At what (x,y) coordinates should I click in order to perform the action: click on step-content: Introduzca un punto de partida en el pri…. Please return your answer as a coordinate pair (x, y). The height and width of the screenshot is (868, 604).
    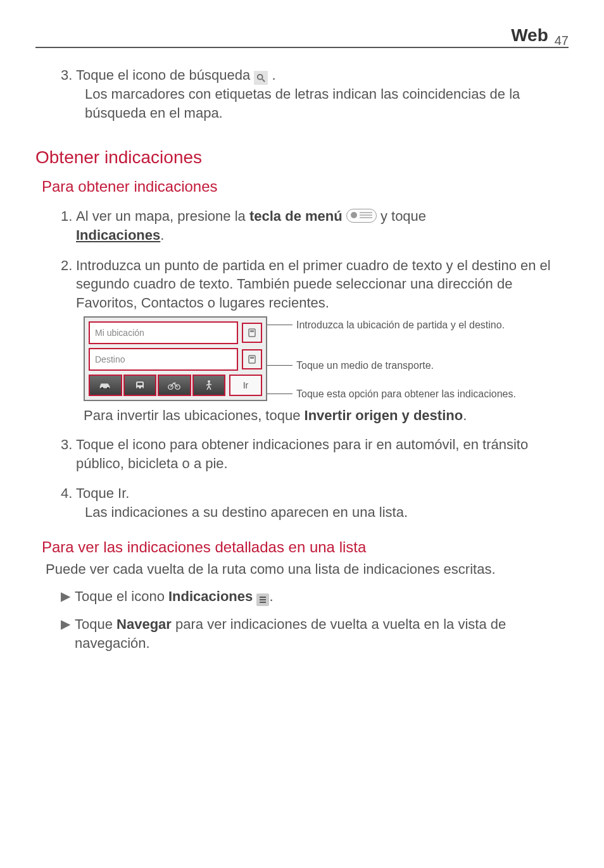
    Looking at the image, I should click on (322, 285).